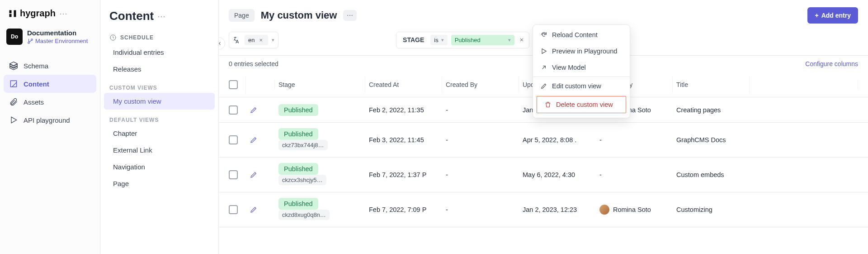  I want to click on nav-api-label: API playground, so click(47, 120).